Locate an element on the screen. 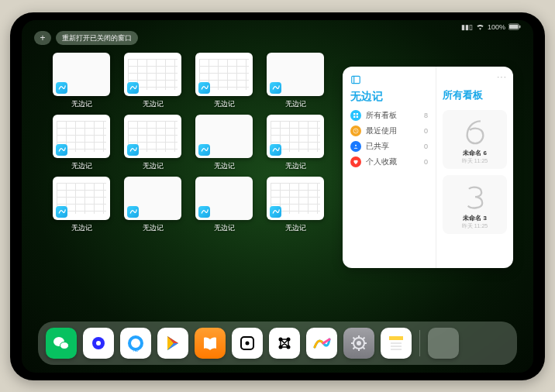  sidebar-item: 最近使用0 is located at coordinates (389, 131).